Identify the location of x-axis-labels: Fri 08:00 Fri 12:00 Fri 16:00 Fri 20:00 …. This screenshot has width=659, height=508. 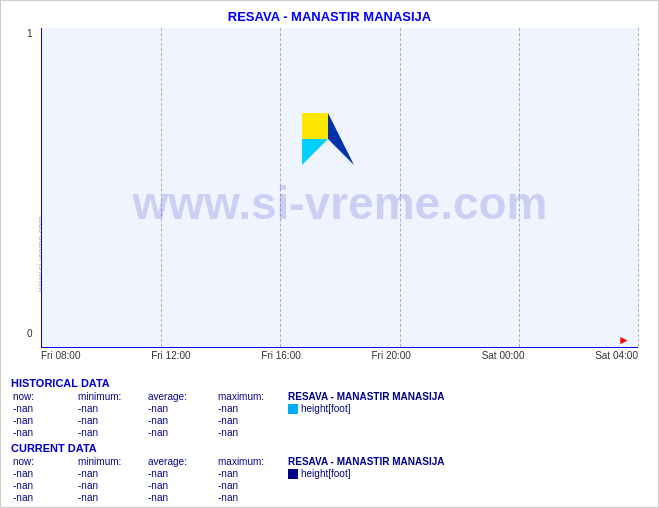
(340, 356).